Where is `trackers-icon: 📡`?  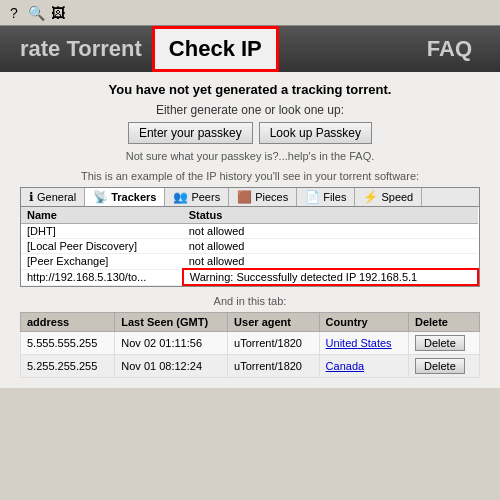
trackers-icon: 📡 is located at coordinates (100, 197).